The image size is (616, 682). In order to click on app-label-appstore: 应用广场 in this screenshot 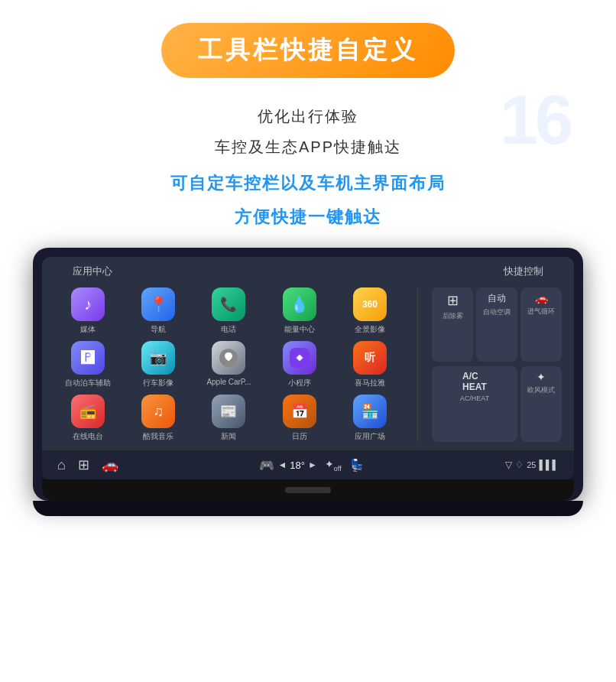, I will do `click(370, 437)`.